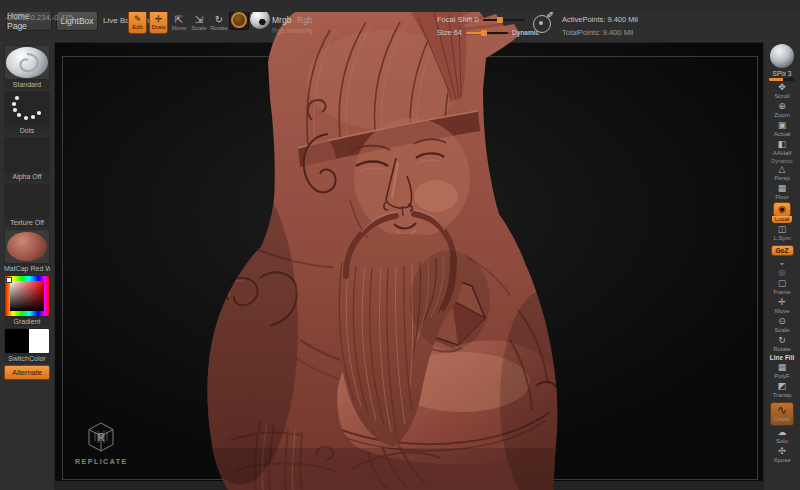  What do you see at coordinates (782, 455) in the screenshot?
I see `shelf-xpose: ✣ Xpose` at bounding box center [782, 455].